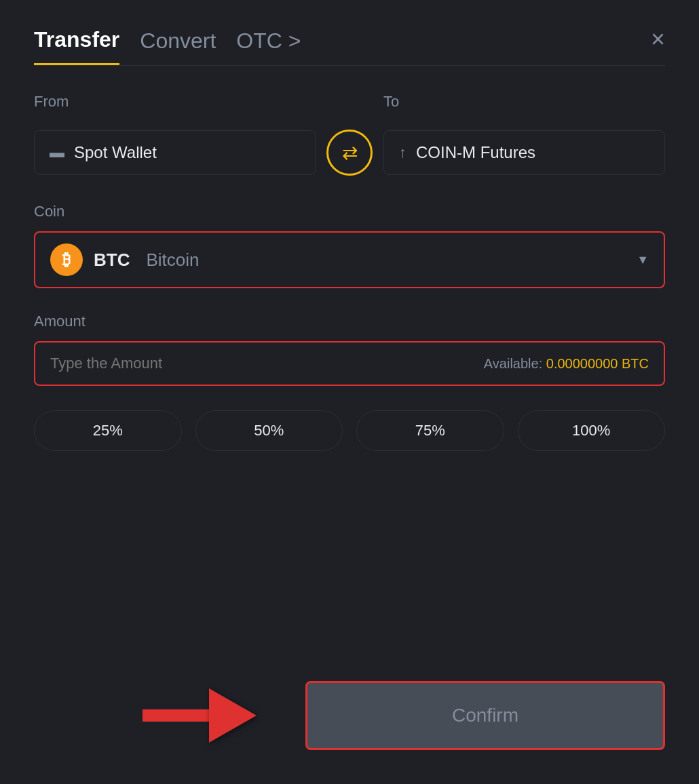  I want to click on amount-box: Available: 0.00000000 BTC, so click(350, 364).